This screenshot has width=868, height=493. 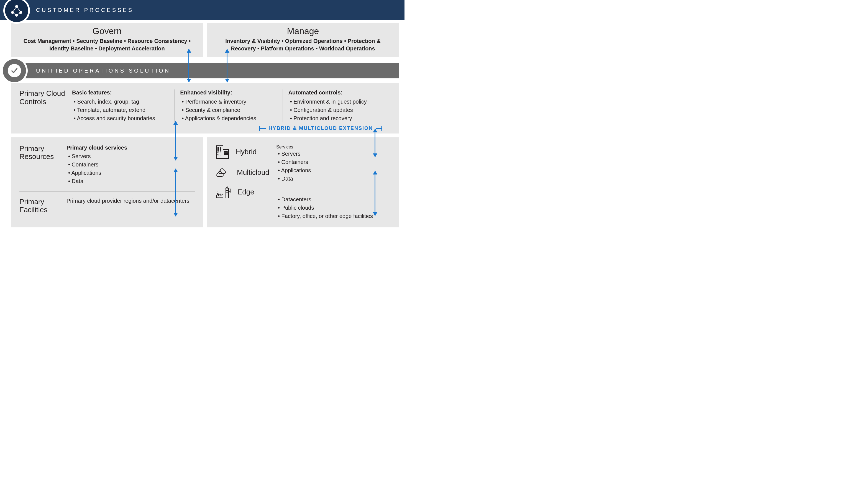 I want to click on govern-card: Govern Cost Management • Security Baseli…, so click(x=107, y=40).